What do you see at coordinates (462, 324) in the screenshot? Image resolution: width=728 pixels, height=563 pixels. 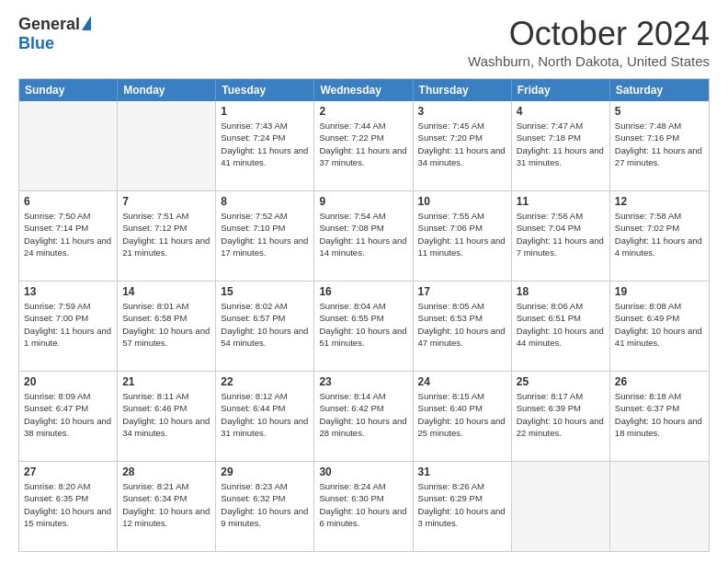 I see `cell-info: Sunrise: 8:05 AMSunset: 6:53 PMDaylight:…` at bounding box center [462, 324].